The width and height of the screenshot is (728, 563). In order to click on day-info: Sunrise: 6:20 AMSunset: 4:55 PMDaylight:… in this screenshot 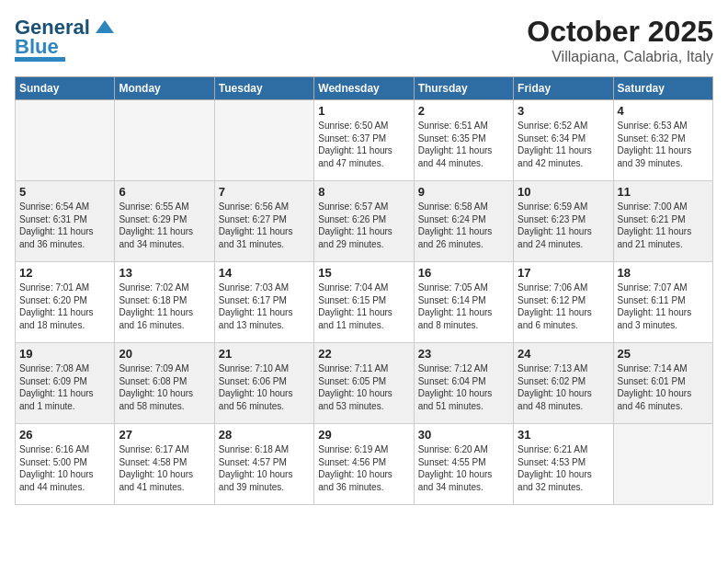, I will do `click(463, 468)`.